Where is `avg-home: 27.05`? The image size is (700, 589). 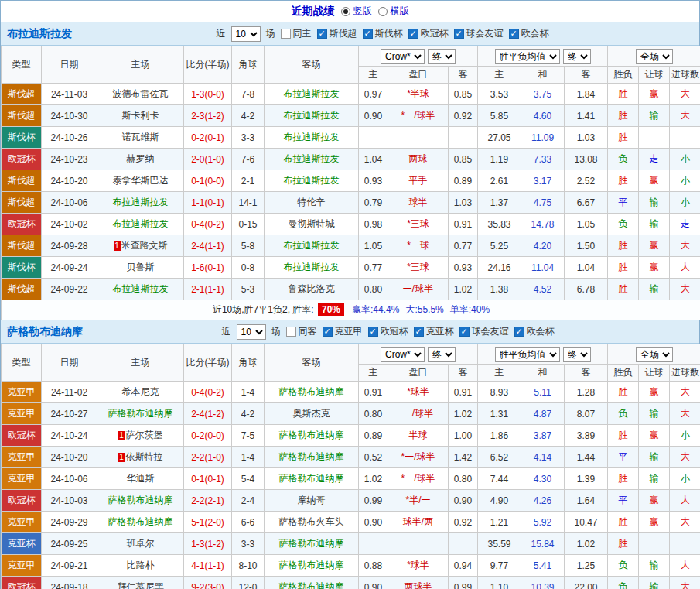
avg-home: 27.05 is located at coordinates (500, 138).